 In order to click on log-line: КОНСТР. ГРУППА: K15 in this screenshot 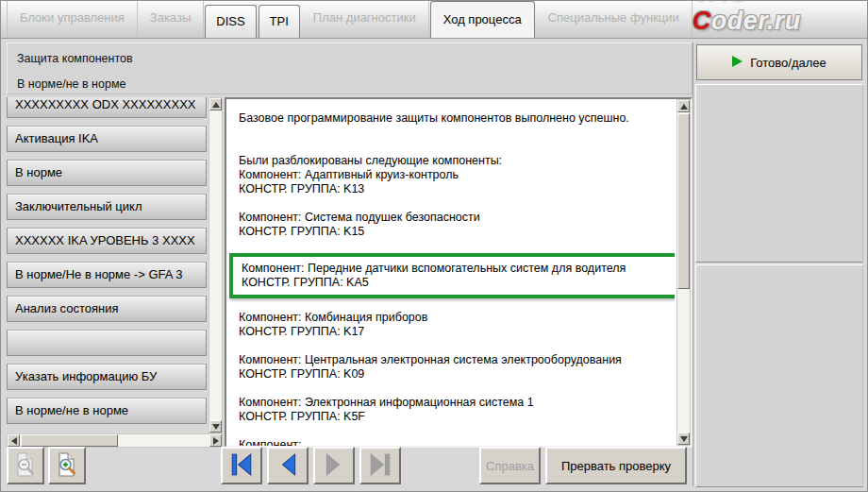, I will do `click(454, 232)`.